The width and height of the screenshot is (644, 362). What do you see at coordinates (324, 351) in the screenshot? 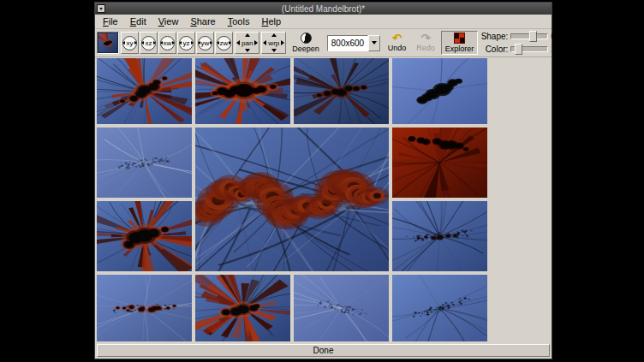
I see `status-text: Done` at bounding box center [324, 351].